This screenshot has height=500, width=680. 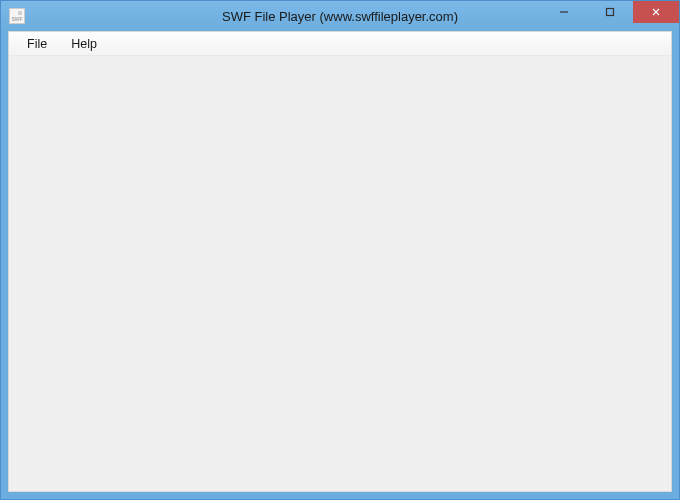 What do you see at coordinates (17, 16) in the screenshot?
I see `app-icon: SWF` at bounding box center [17, 16].